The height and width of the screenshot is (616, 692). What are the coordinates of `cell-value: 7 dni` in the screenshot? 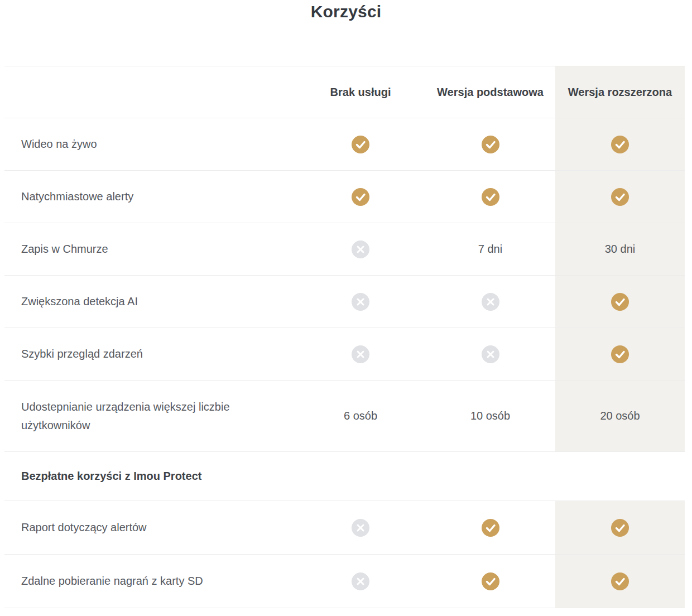 It's located at (490, 249).